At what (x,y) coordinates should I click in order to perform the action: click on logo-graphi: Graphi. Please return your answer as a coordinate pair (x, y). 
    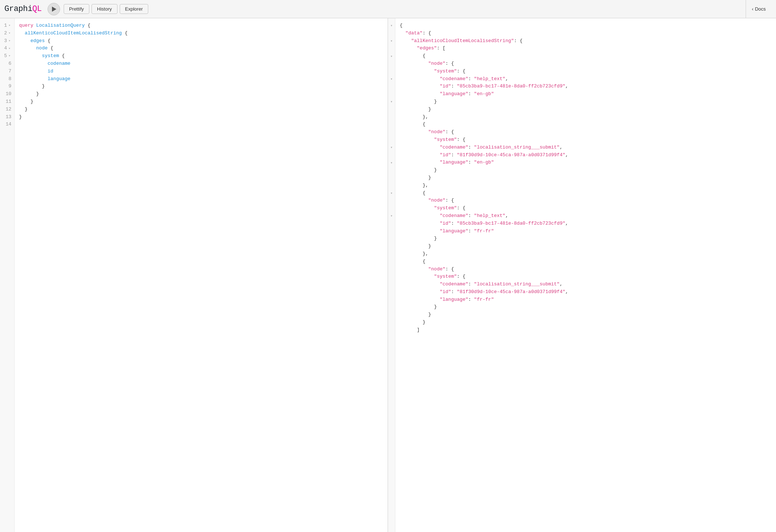
    Looking at the image, I should click on (18, 9).